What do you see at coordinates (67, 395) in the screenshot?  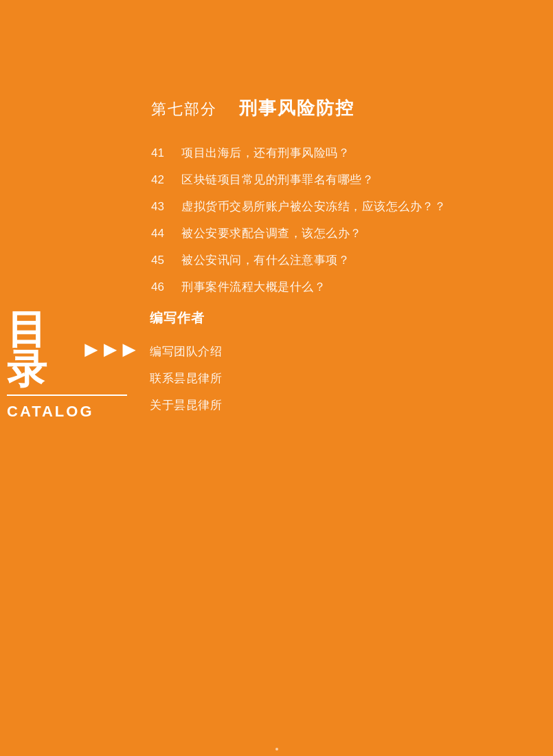 I see `divider-line` at bounding box center [67, 395].